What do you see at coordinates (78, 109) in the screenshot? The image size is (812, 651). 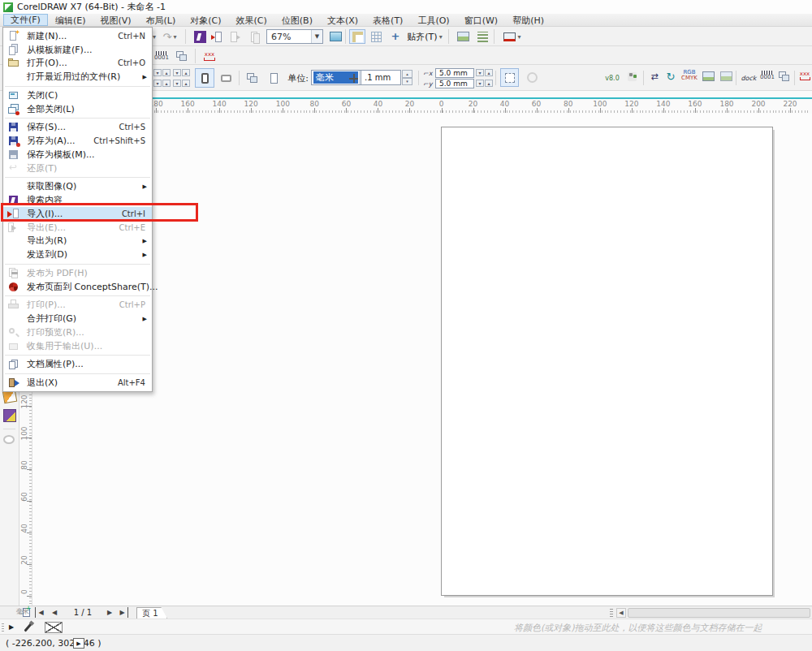 I see `file-menu-item-close-all: 全部关闭(L)` at bounding box center [78, 109].